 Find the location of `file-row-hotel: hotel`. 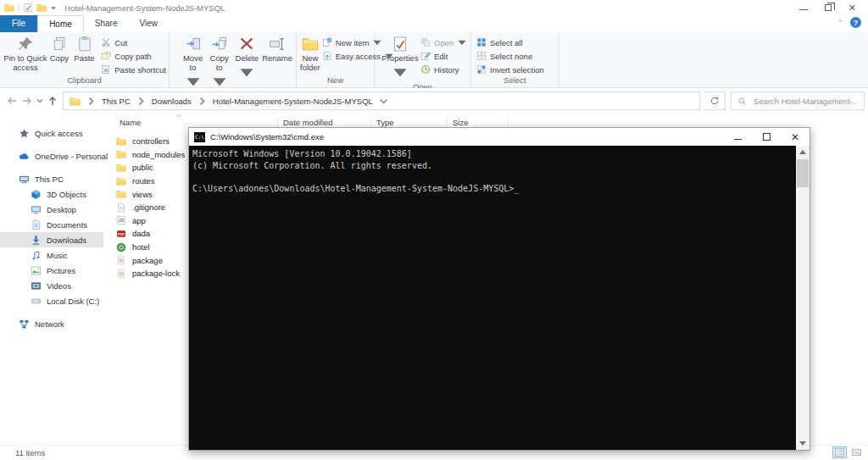

file-row-hotel: hotel is located at coordinates (151, 247).